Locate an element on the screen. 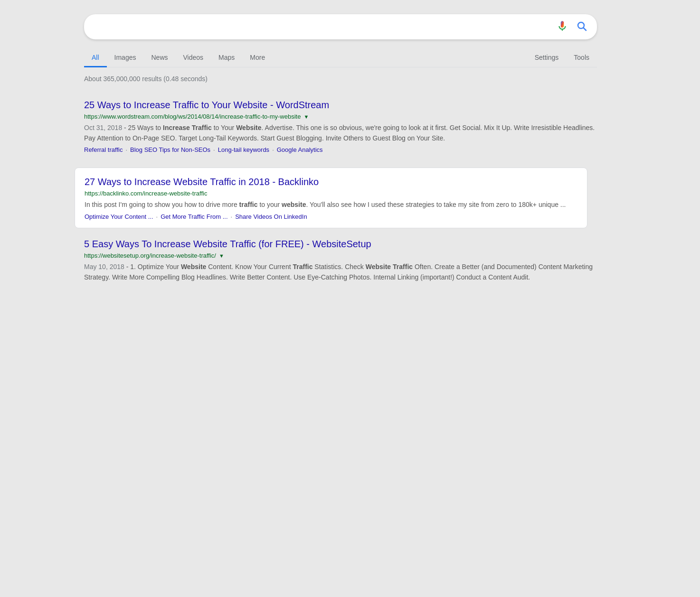  tab-maps: Maps is located at coordinates (227, 58).